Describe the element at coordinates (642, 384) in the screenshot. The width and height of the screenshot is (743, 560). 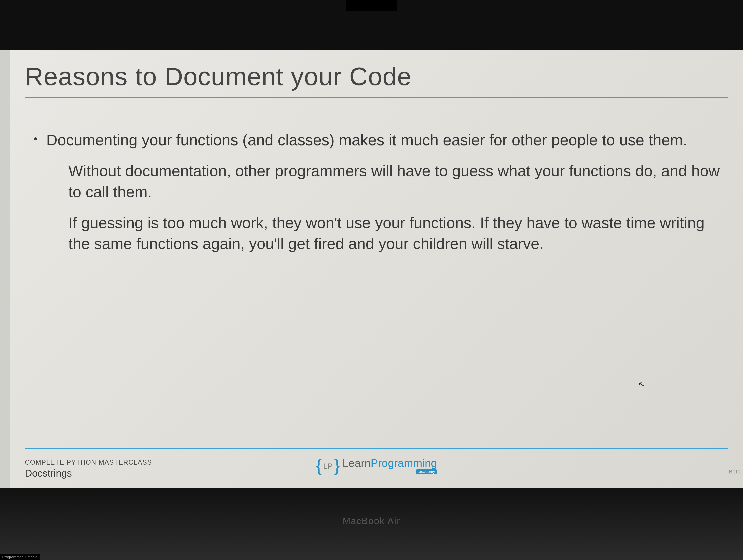
I see `mouse-cursor-icon: ↖` at that location.